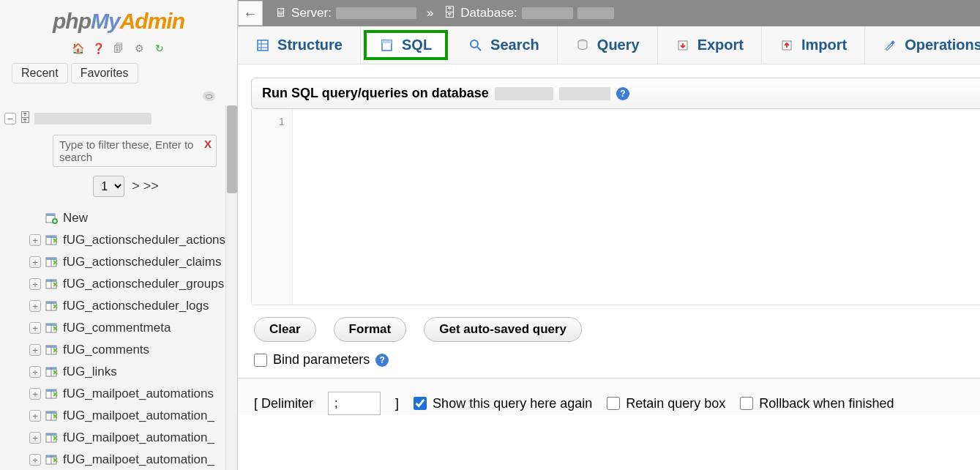  I want to click on new-icon, so click(52, 218).